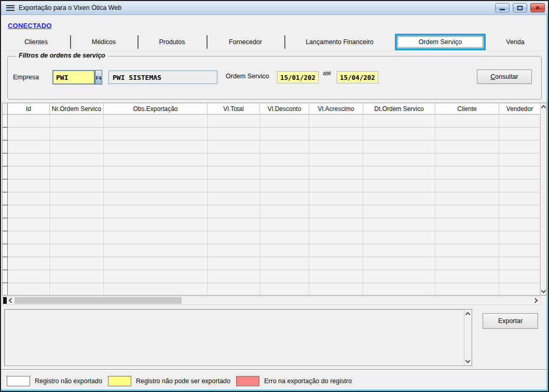 Image resolution: width=549 pixels, height=392 pixels. What do you see at coordinates (440, 42) in the screenshot?
I see `tab-ordem-servico: Ordem Serviço` at bounding box center [440, 42].